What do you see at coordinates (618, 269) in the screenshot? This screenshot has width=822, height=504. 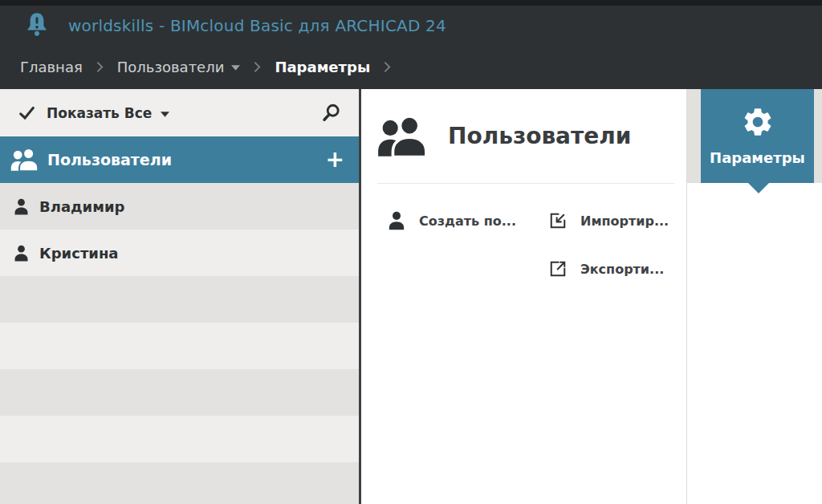 I see `export-button: Экспорти...` at bounding box center [618, 269].